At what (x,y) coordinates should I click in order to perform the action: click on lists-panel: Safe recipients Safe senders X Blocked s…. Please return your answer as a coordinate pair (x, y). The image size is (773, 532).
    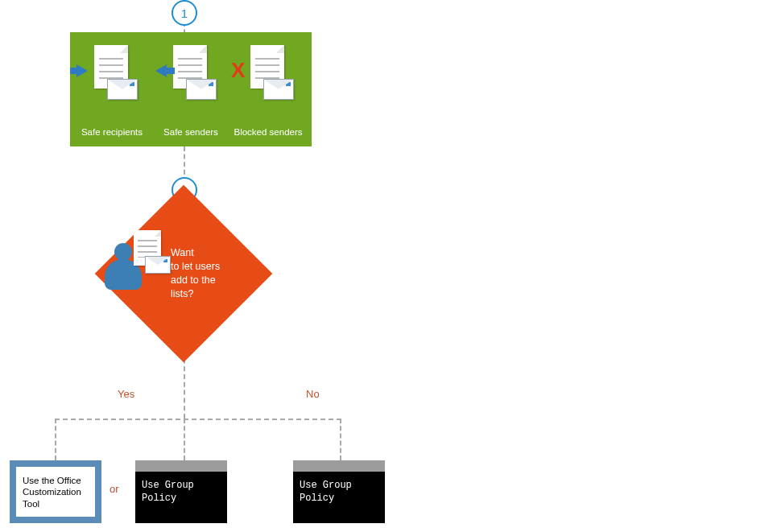
    Looking at the image, I should click on (191, 89).